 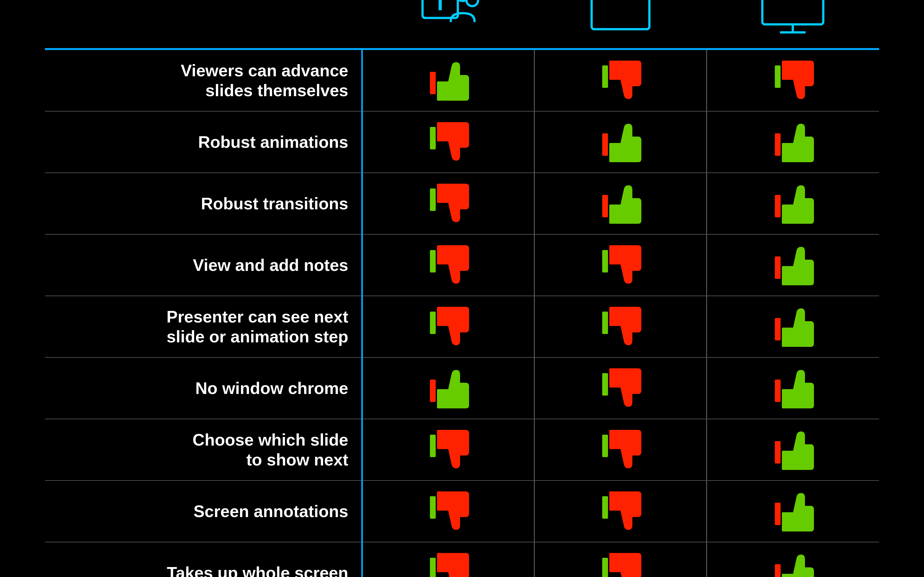 I want to click on feature-label-cell: Takes up whole screen, so click(x=204, y=559).